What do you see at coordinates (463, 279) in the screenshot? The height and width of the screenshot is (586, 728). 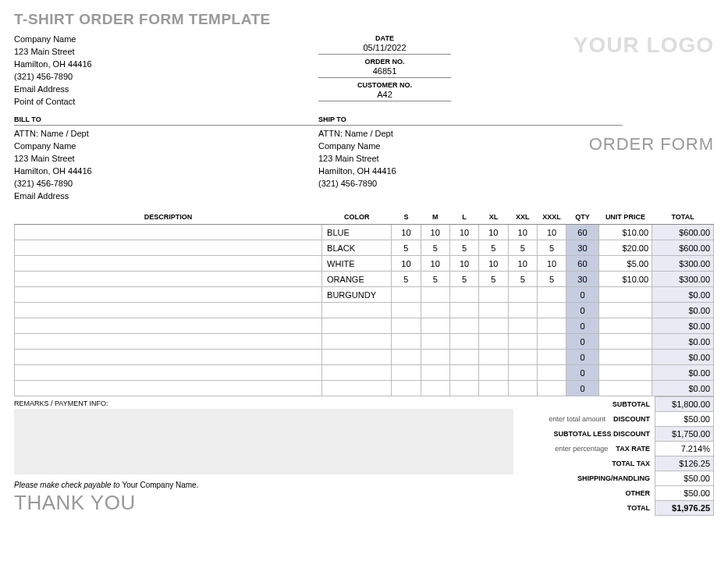 I see `cell-l: 5` at bounding box center [463, 279].